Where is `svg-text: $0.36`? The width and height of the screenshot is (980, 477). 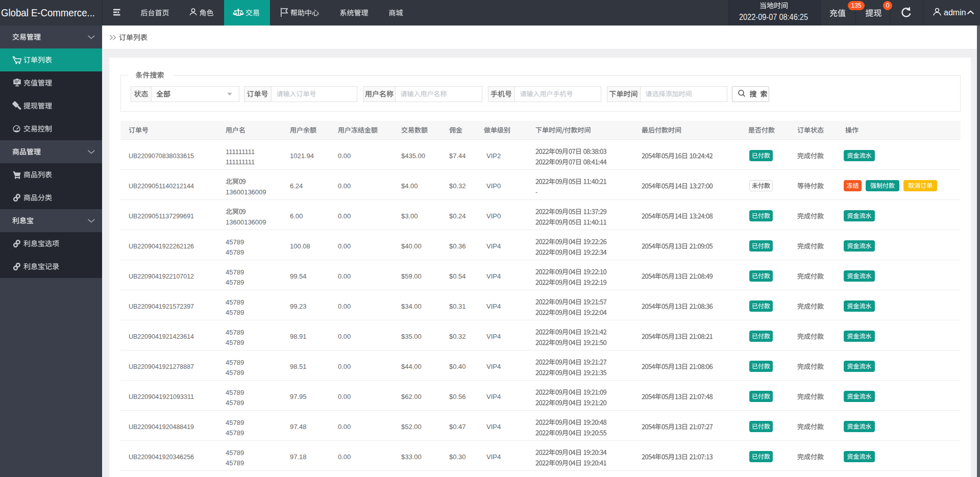
svg-text: $0.36 is located at coordinates (457, 246).